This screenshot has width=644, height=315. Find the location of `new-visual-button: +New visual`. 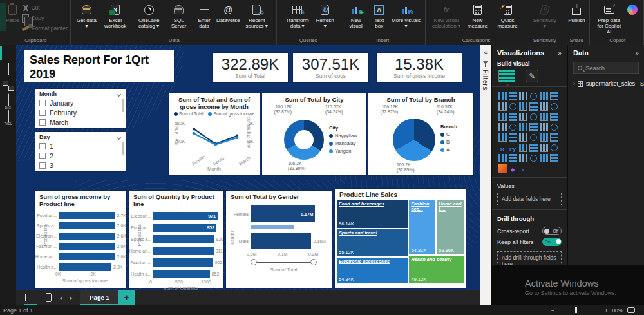

new-visual-button: +New visual is located at coordinates (356, 16).